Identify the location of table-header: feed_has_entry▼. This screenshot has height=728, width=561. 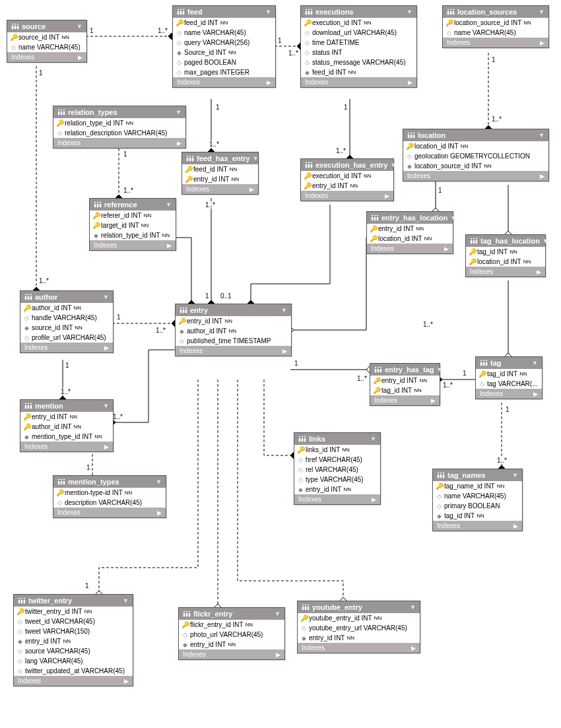
(220, 158).